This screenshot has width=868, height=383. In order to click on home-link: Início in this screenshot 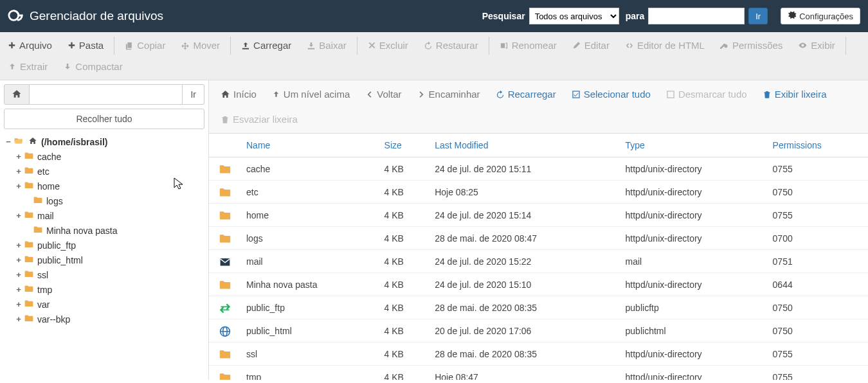, I will do `click(239, 94)`.